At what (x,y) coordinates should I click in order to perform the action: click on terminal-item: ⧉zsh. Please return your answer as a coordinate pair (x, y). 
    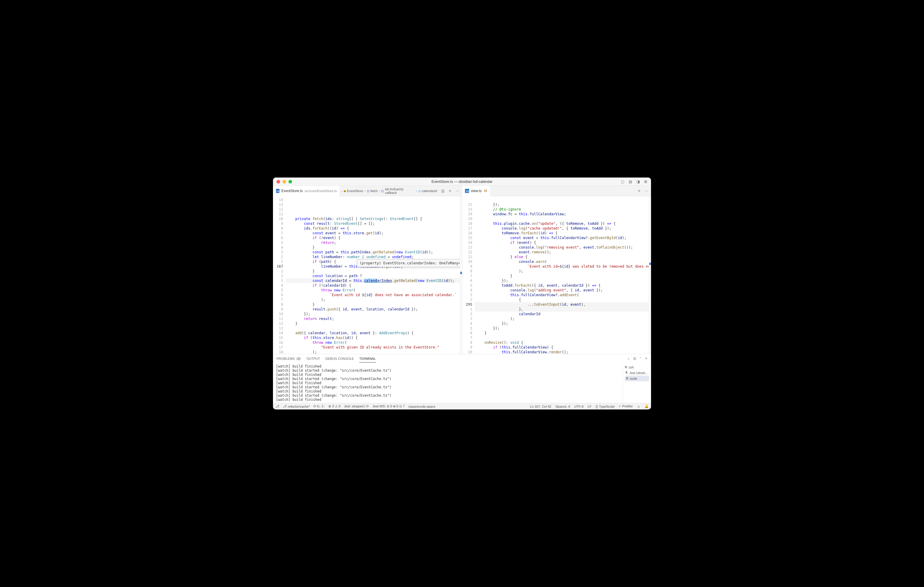
    Looking at the image, I should click on (637, 367).